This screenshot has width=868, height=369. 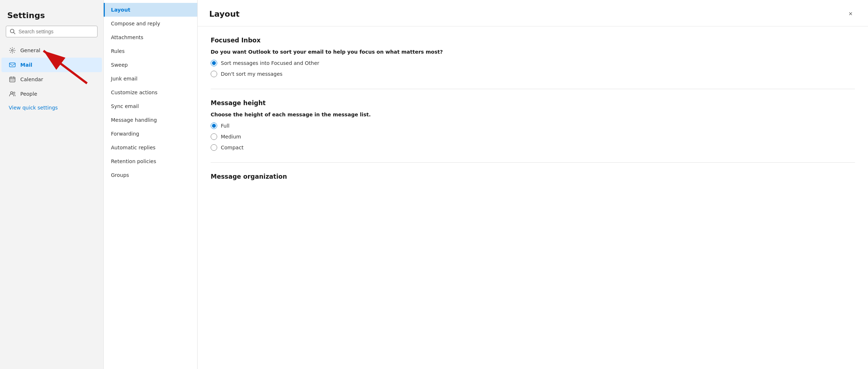 I want to click on radio-medium-label: Medium, so click(x=231, y=137).